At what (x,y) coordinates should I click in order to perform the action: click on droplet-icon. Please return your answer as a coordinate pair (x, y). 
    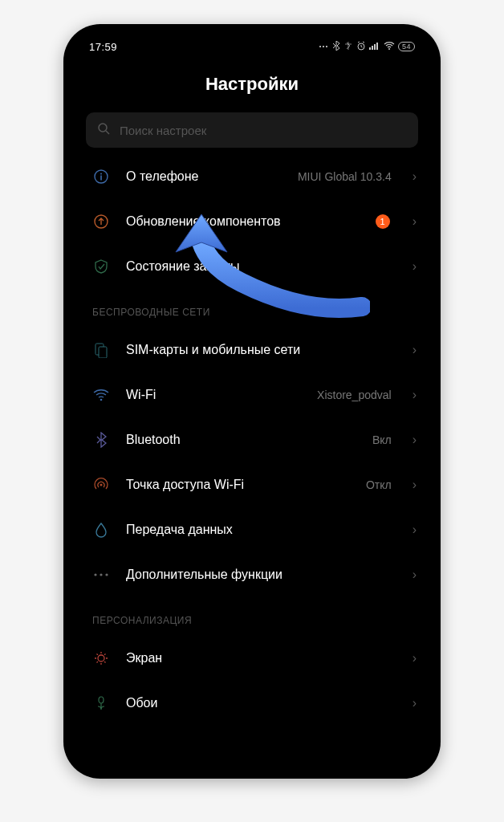
    Looking at the image, I should click on (101, 530).